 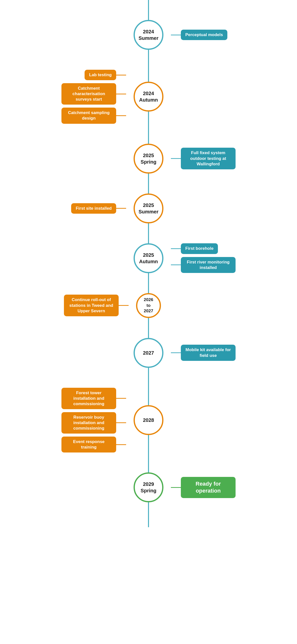 What do you see at coordinates (176, 265) in the screenshot?
I see `connector-first-river` at bounding box center [176, 265].